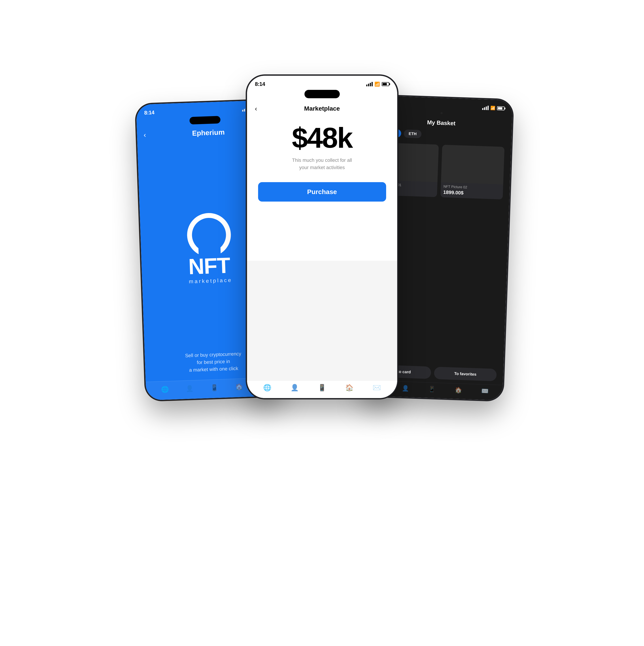  I want to click on center-bottom-section, so click(322, 329).